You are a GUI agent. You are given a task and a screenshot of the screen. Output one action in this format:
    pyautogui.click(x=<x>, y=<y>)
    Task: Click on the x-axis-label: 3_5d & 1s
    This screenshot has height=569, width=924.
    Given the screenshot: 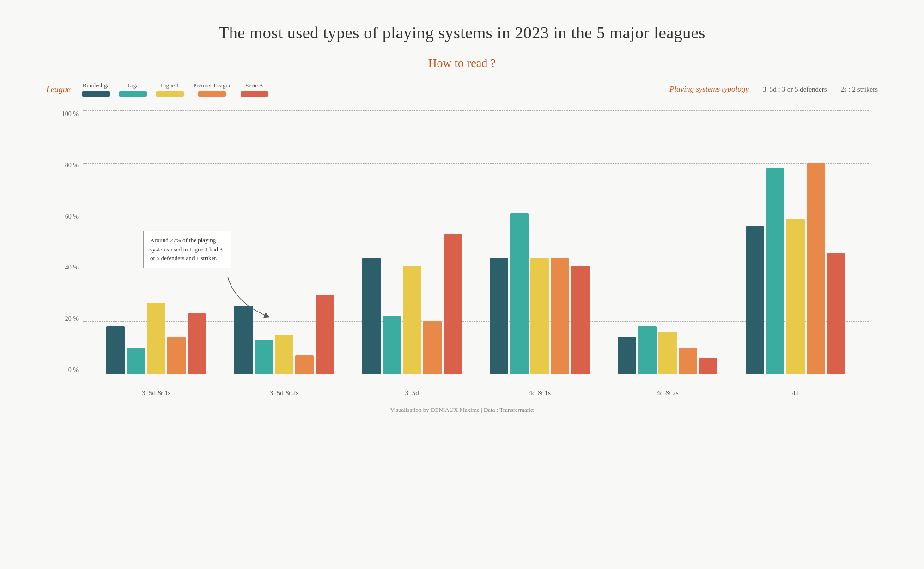 What is the action you would take?
    pyautogui.click(x=156, y=393)
    